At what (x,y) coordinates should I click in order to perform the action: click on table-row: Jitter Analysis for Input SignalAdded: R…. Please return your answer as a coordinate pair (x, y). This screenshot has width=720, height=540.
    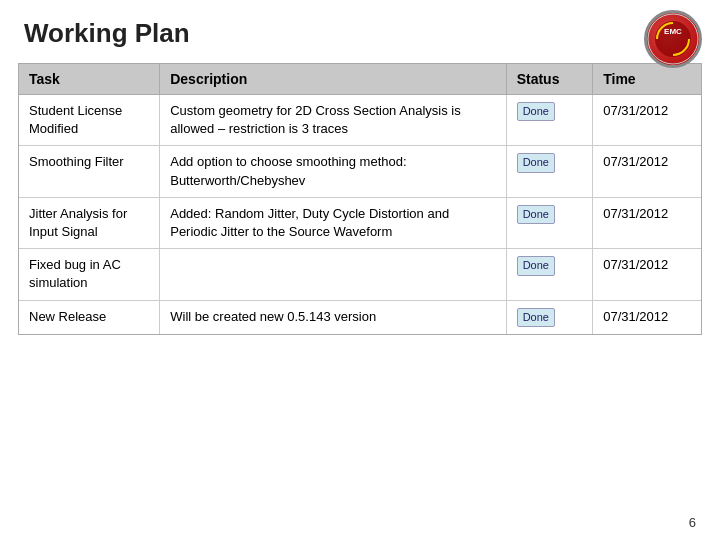
    Looking at the image, I should click on (360, 222).